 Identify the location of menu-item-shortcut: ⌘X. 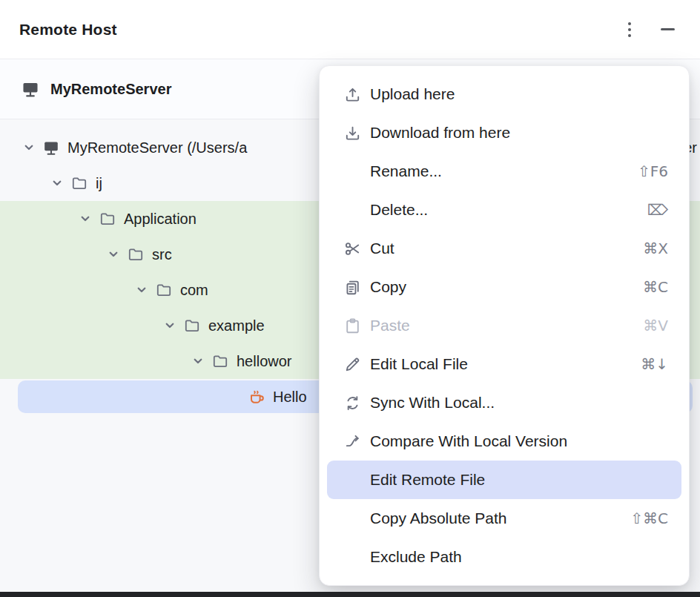
(656, 248).